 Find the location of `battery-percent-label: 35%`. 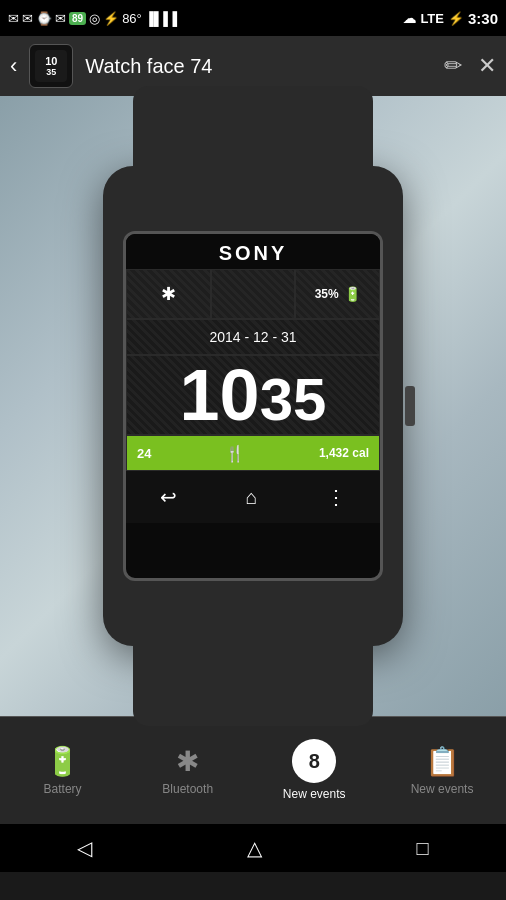

battery-percent-label: 35% is located at coordinates (327, 294).